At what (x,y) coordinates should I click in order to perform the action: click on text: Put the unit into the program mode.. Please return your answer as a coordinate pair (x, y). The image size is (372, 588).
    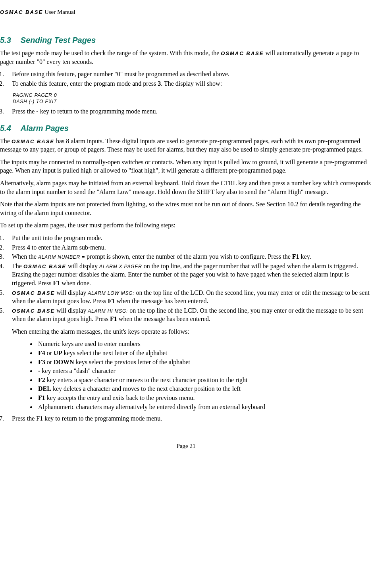
    Looking at the image, I should click on (57, 238).